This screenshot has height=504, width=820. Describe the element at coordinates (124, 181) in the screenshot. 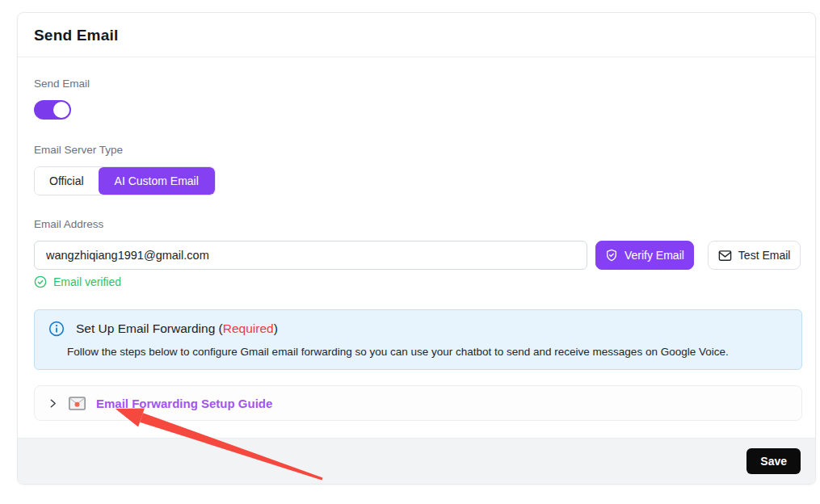

I see `email-server-type-segmented: Official AI Custom Email` at that location.